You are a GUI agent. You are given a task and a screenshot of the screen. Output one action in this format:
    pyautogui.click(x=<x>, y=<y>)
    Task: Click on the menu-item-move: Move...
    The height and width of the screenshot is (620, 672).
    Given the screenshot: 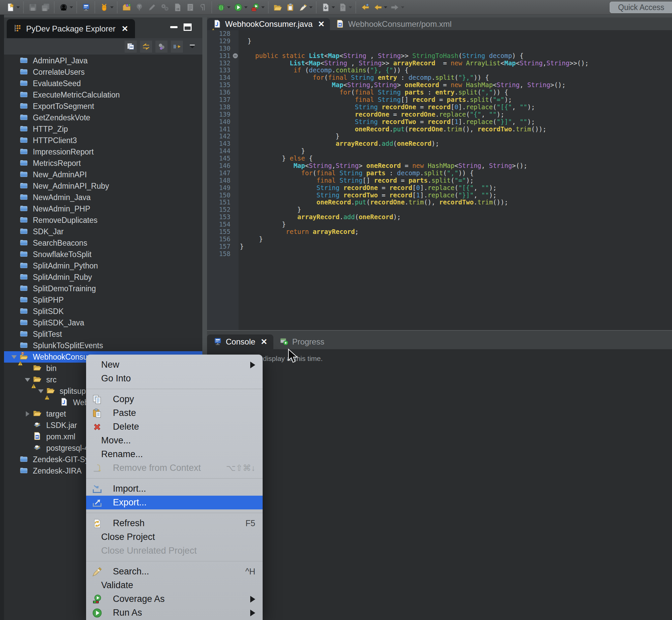 What is the action you would take?
    pyautogui.click(x=174, y=441)
    